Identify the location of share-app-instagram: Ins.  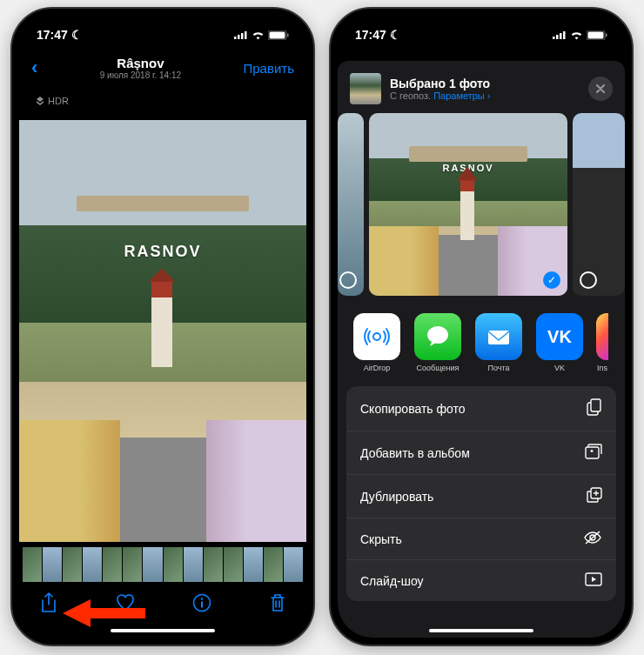
(602, 343).